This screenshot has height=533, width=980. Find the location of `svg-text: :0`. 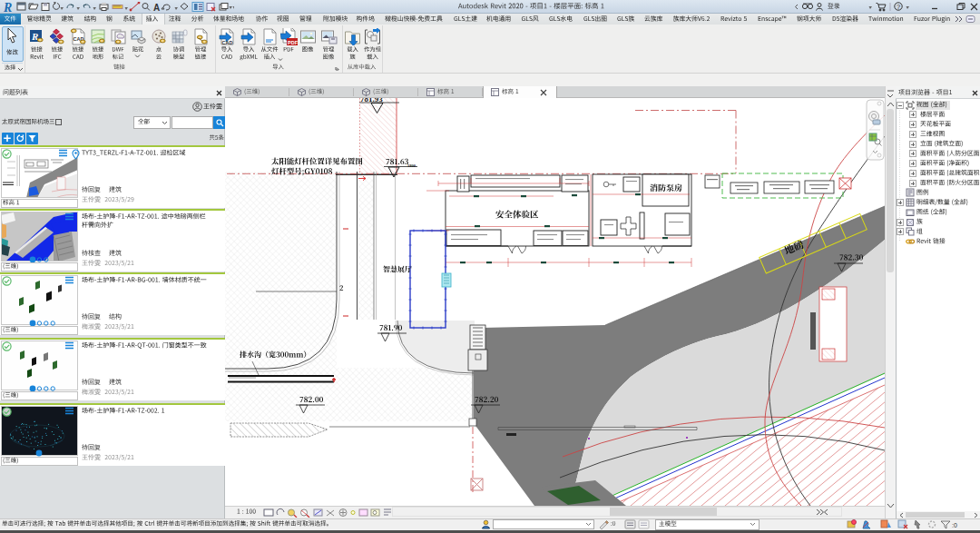

svg-text: :0 is located at coordinates (955, 525).